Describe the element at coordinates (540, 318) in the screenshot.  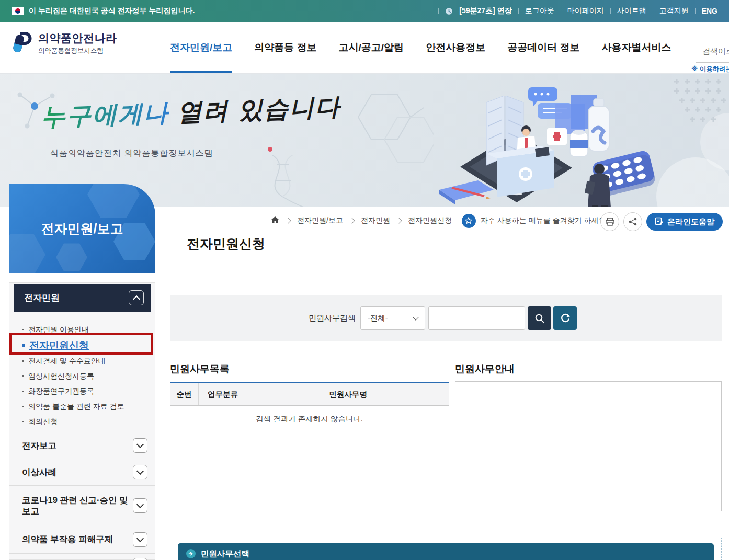
I see `search-button` at that location.